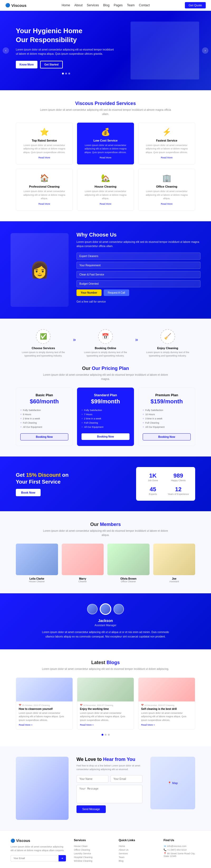  I want to click on service-card-top-rated: ⭐ Top Rated Service Lorem ipsum dolor si…, so click(45, 144).